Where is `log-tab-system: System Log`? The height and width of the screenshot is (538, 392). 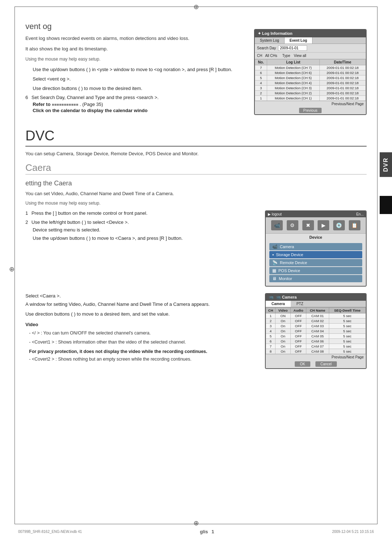 log-tab-system: System Log is located at coordinates (270, 41).